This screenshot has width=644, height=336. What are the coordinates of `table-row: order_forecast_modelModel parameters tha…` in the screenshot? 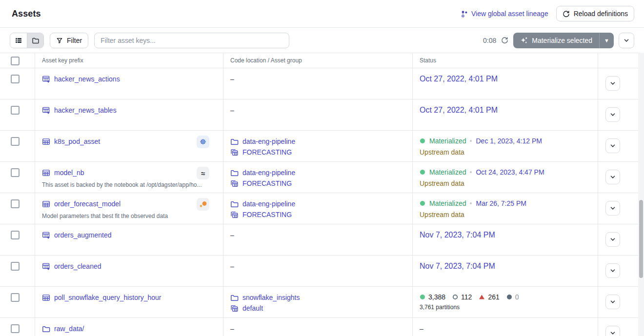 It's located at (322, 209).